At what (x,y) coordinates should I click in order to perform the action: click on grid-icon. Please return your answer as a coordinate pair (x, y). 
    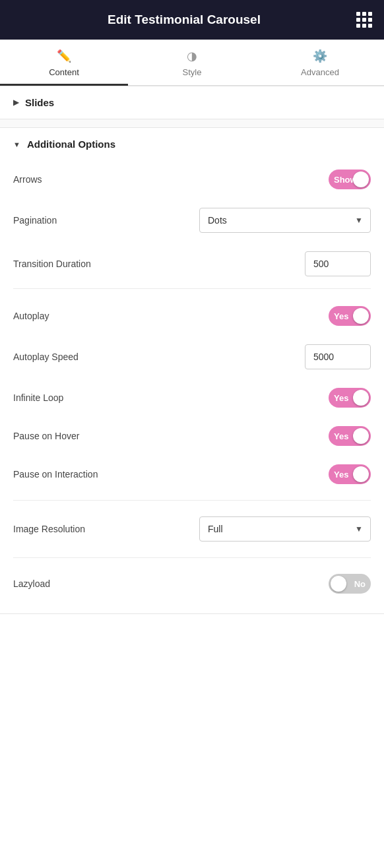
    Looking at the image, I should click on (364, 20).